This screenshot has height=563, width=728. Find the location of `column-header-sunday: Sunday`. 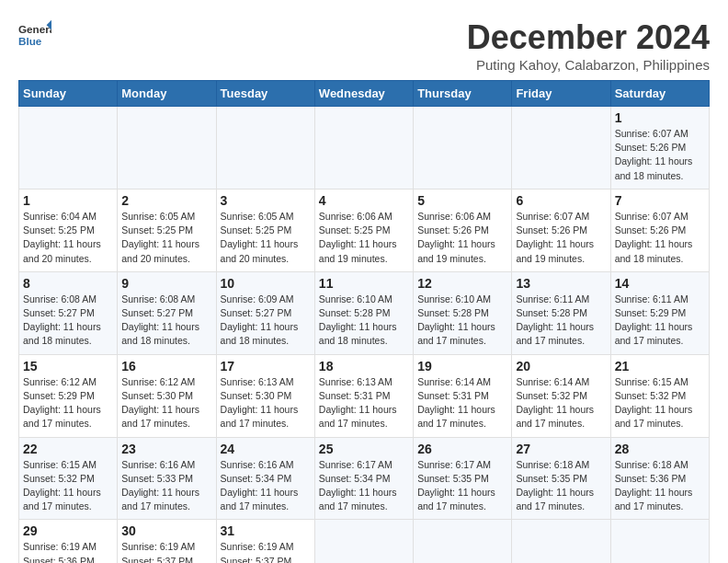

column-header-sunday: Sunday is located at coordinates (68, 94).